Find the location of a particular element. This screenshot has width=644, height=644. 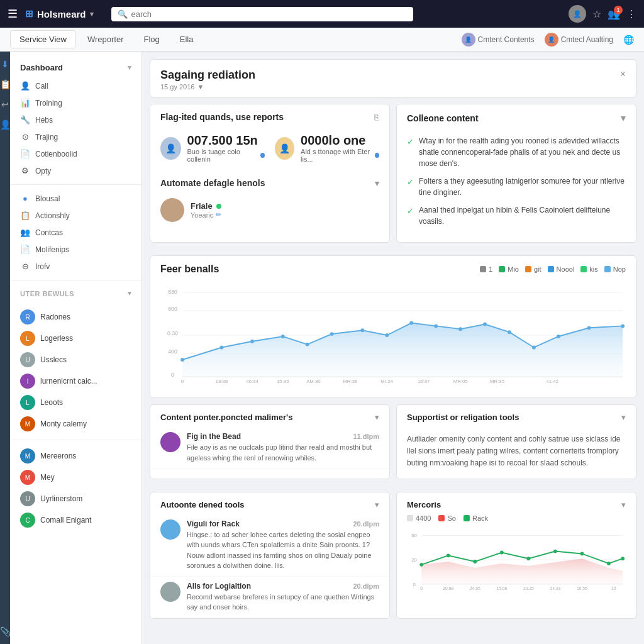

svg-text: 24.33 is located at coordinates (555, 589).